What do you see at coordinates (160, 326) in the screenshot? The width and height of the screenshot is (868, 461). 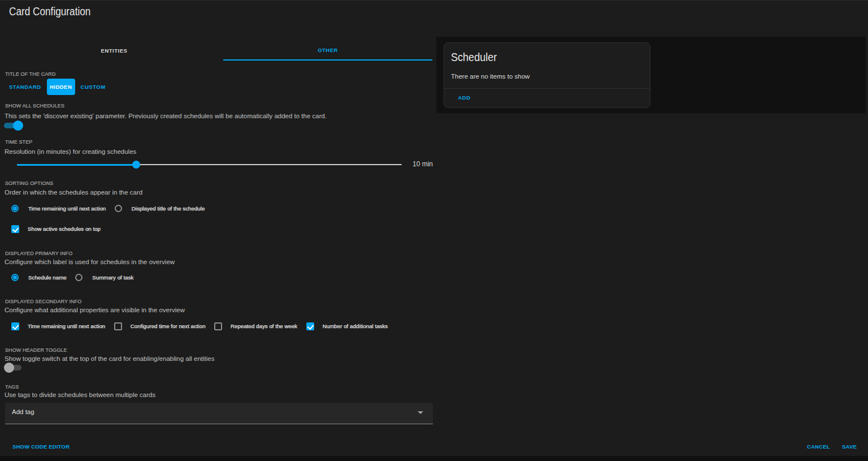 I see `checkbox-option-configured-time: Configured time for next action` at bounding box center [160, 326].